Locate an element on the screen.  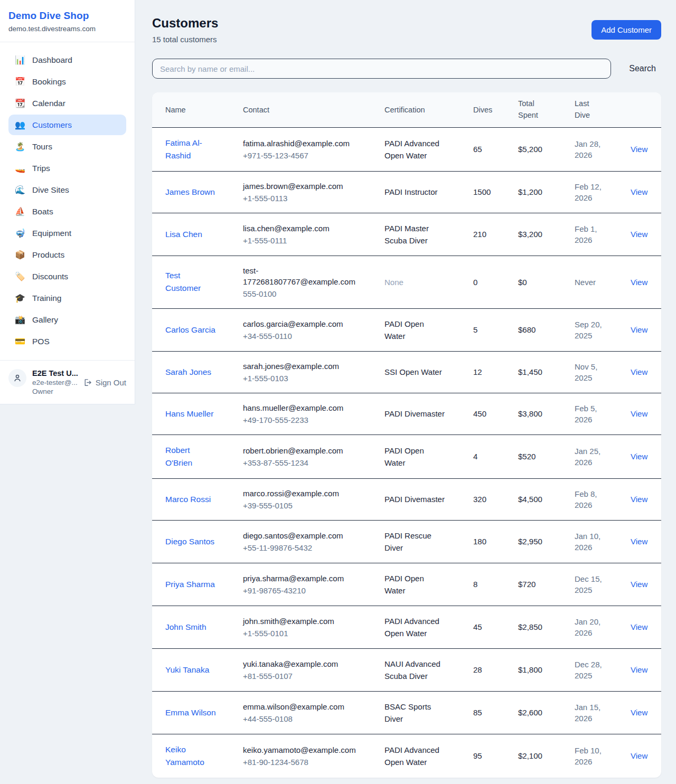
table-row: John Smith john.smith@example.com +1-555… is located at coordinates (407, 627).